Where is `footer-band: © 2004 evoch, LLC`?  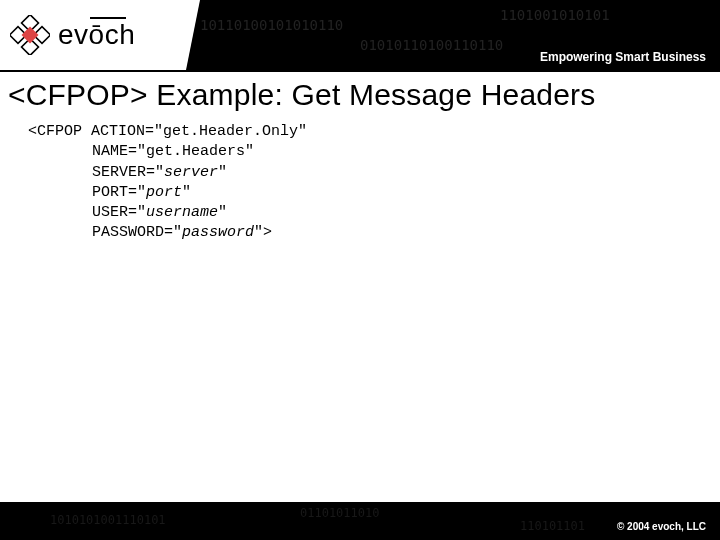 footer-band: © 2004 evoch, LLC is located at coordinates (360, 521).